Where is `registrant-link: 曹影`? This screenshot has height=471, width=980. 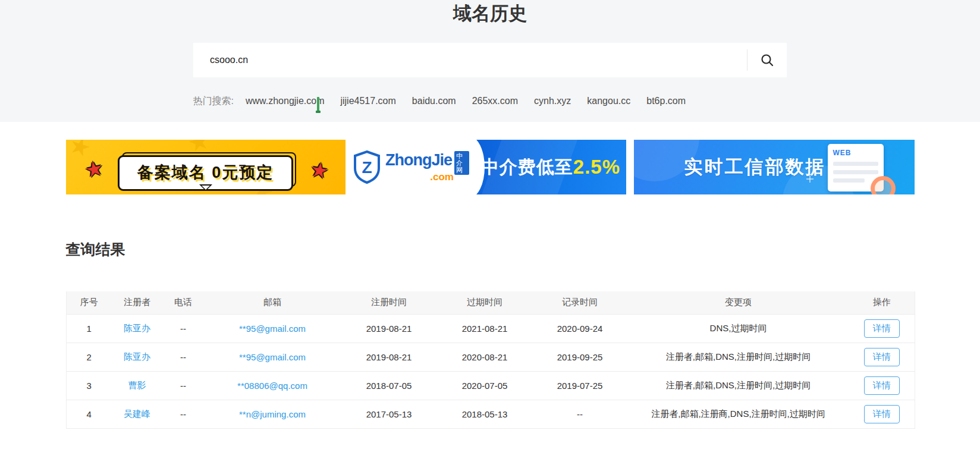 registrant-link: 曹影 is located at coordinates (137, 385).